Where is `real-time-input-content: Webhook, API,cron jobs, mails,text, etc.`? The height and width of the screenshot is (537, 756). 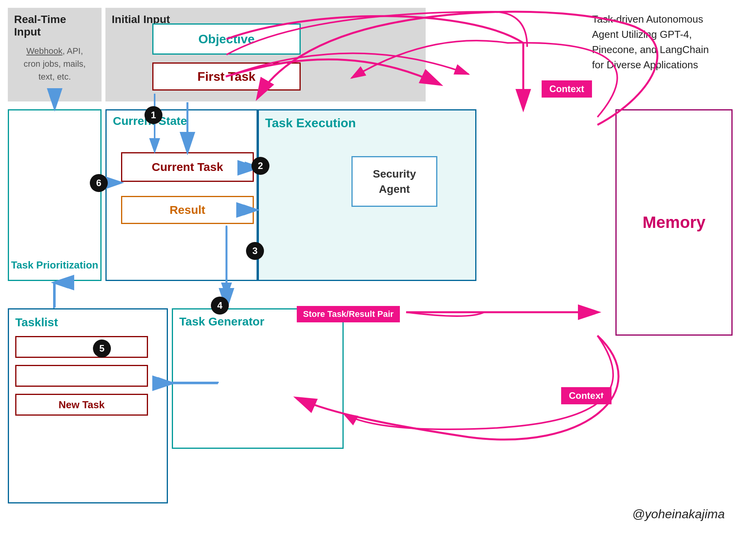 real-time-input-content: Webhook, API,cron jobs, mails,text, etc. is located at coordinates (55, 64).